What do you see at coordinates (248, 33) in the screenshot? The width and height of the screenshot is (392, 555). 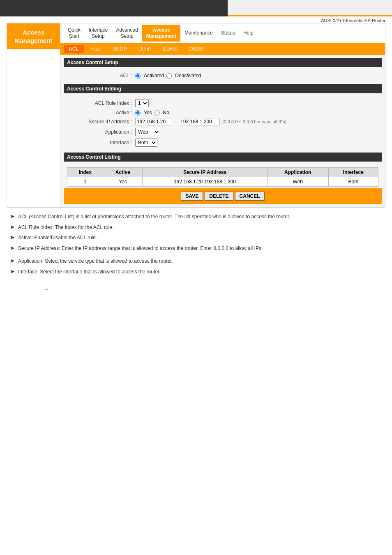 I see `nav-help: Help` at bounding box center [248, 33].